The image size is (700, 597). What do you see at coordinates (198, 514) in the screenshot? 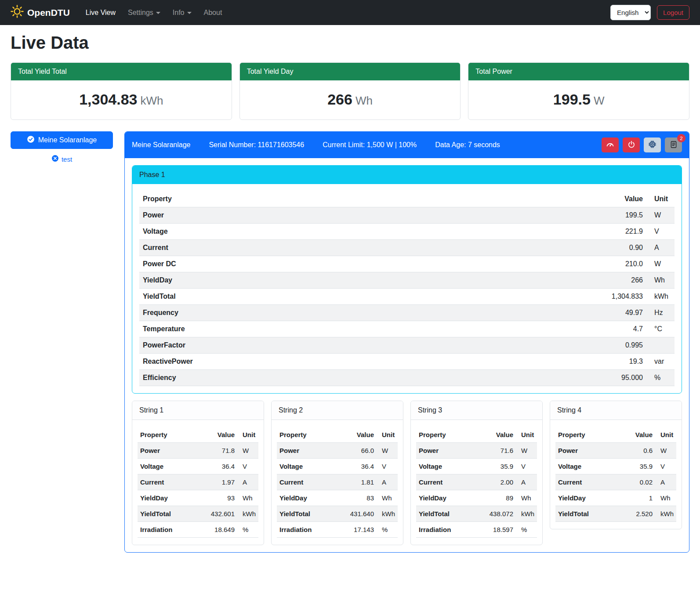
I see `table-row: YieldTotal432.601kWh` at bounding box center [198, 514].